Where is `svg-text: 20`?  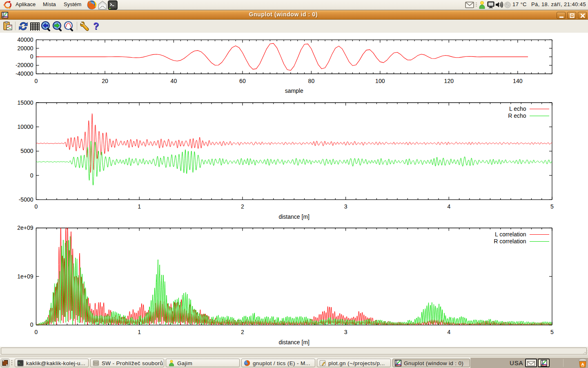 svg-text: 20 is located at coordinates (105, 81).